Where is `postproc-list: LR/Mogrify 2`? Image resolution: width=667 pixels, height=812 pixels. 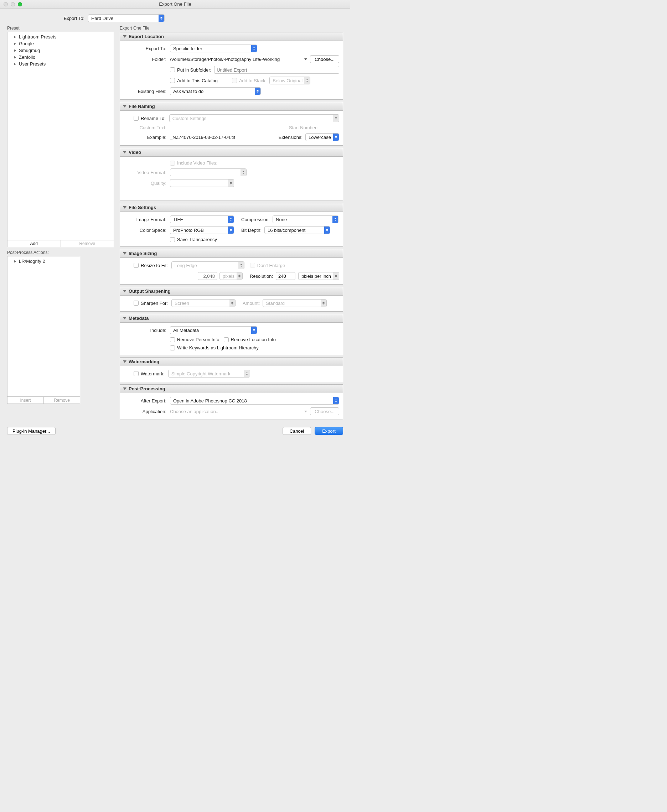 postproc-list: LR/Mogrify 2 is located at coordinates (44, 326).